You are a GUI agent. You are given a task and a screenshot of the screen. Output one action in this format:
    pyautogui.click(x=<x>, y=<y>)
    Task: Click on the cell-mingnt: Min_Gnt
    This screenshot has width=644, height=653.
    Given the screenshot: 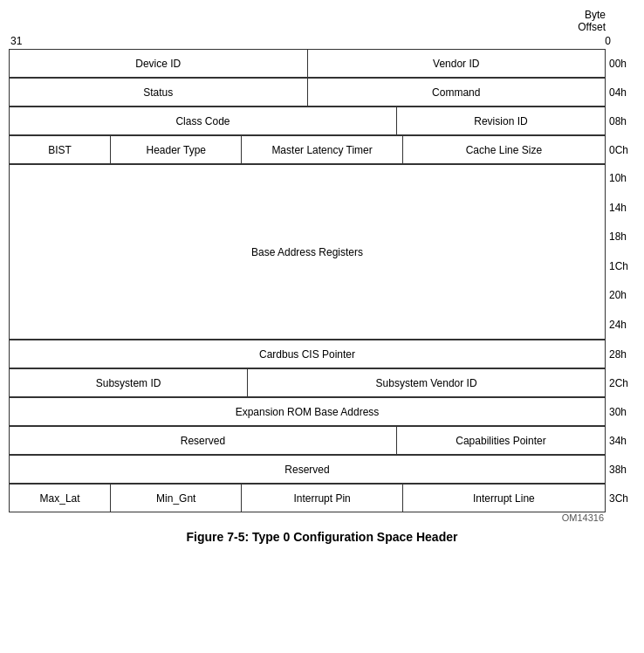 What is the action you would take?
    pyautogui.click(x=176, y=498)
    